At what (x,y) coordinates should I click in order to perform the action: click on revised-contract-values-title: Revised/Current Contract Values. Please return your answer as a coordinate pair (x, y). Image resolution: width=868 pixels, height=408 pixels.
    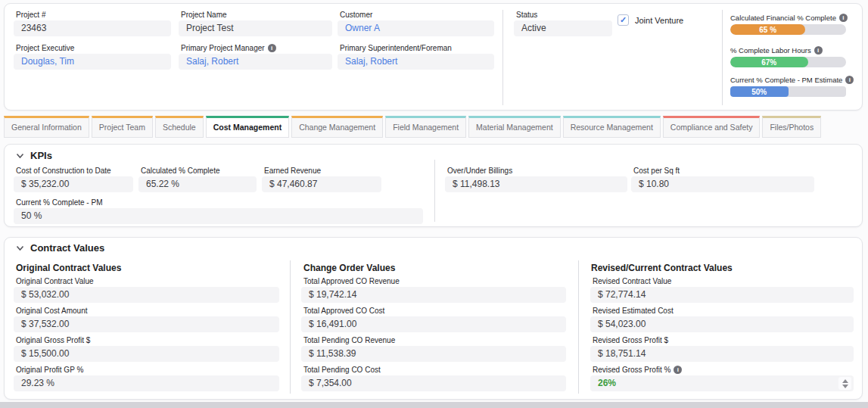
    Looking at the image, I should click on (661, 268).